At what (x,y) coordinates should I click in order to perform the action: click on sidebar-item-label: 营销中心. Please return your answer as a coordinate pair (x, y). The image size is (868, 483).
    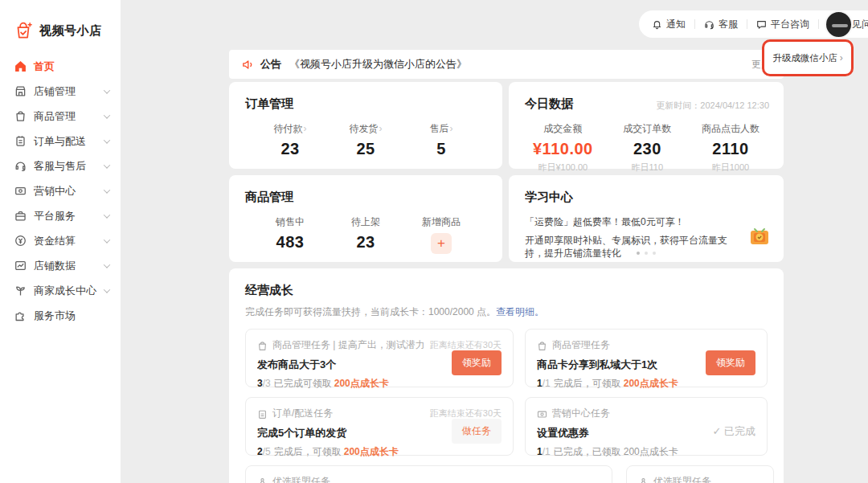
    Looking at the image, I should click on (55, 191).